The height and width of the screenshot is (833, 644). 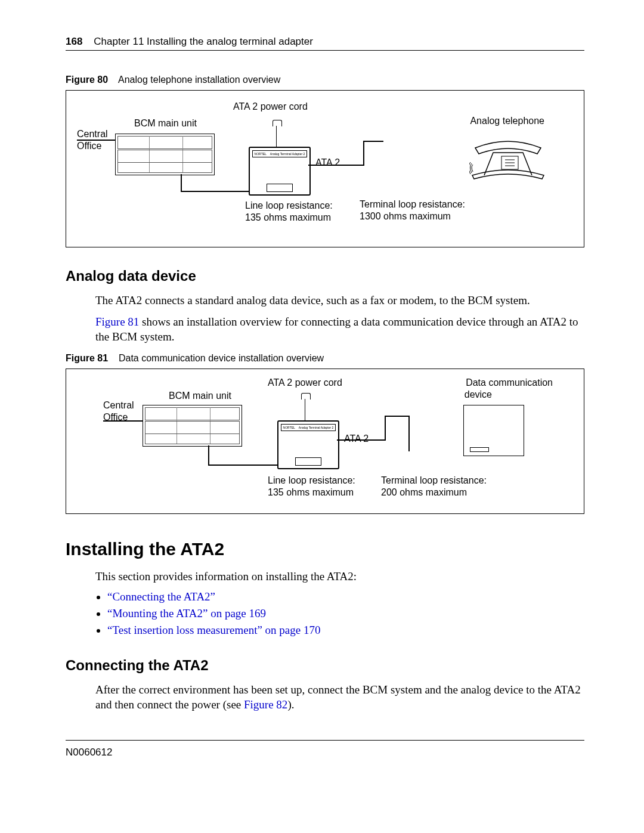 What do you see at coordinates (181, 182) in the screenshot?
I see `wire-bcm-down` at bounding box center [181, 182].